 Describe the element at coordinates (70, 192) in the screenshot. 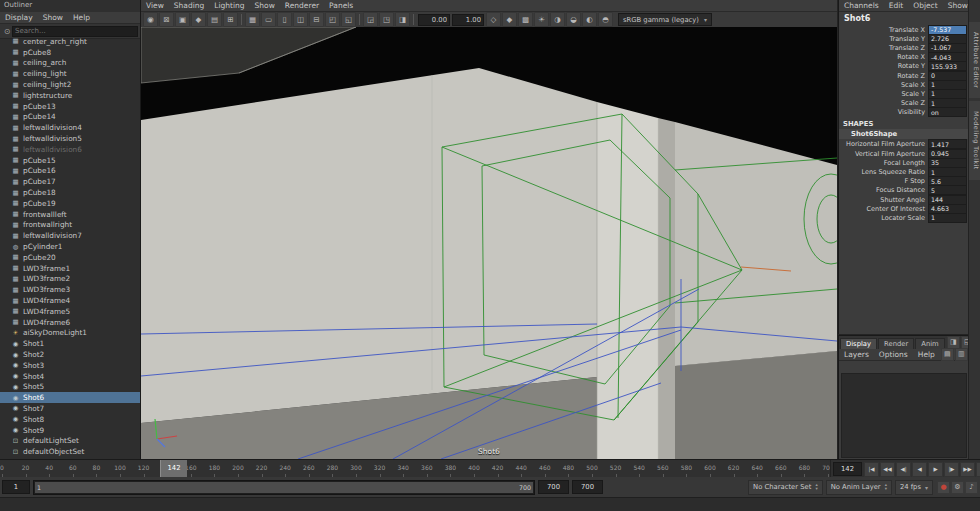

I see `outliner-item-pCube18: ▦pCube18` at that location.